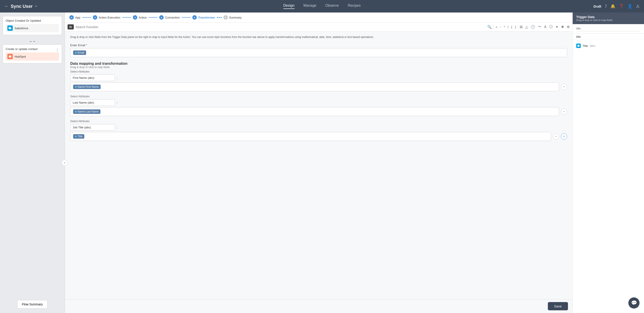  What do you see at coordinates (32, 163) in the screenshot?
I see `left-sidebar: Object Created Or Updated Salesforce ⌄⌄ …` at bounding box center [32, 163].